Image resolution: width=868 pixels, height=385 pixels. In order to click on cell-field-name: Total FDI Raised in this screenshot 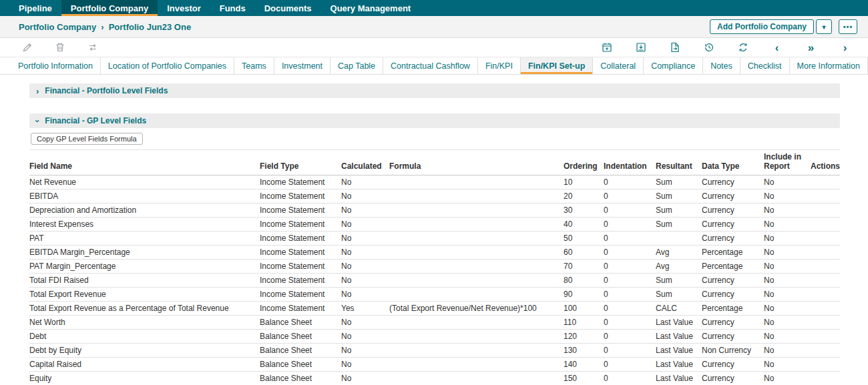, I will do `click(144, 280)`.